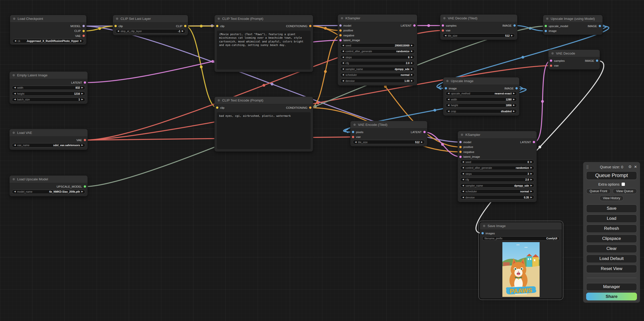 The height and width of the screenshot is (321, 644). What do you see at coordinates (264, 50) in the screenshot?
I see `prompt-textarea: (Movie poster), (Text "Paws"), featuring…` at bounding box center [264, 50].